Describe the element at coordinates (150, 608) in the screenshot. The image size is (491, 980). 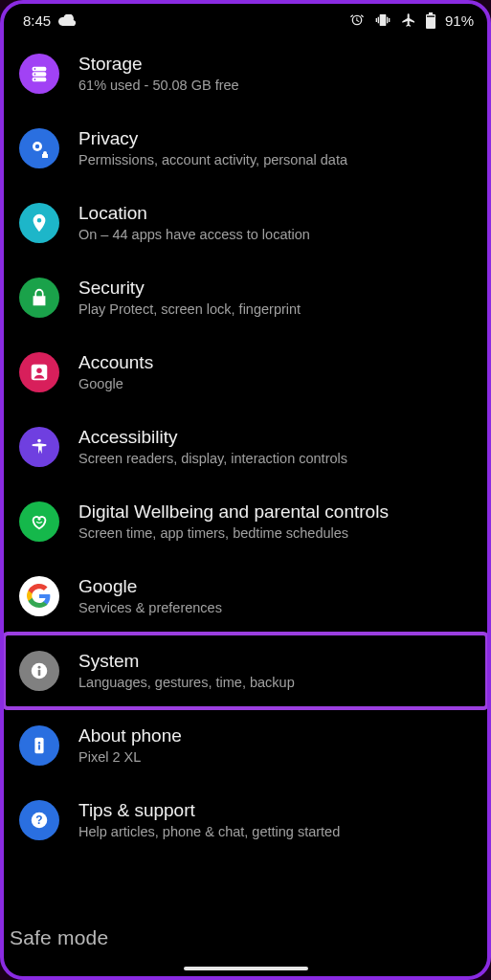
I see `settings-item-sub: Services & preferences` at that location.